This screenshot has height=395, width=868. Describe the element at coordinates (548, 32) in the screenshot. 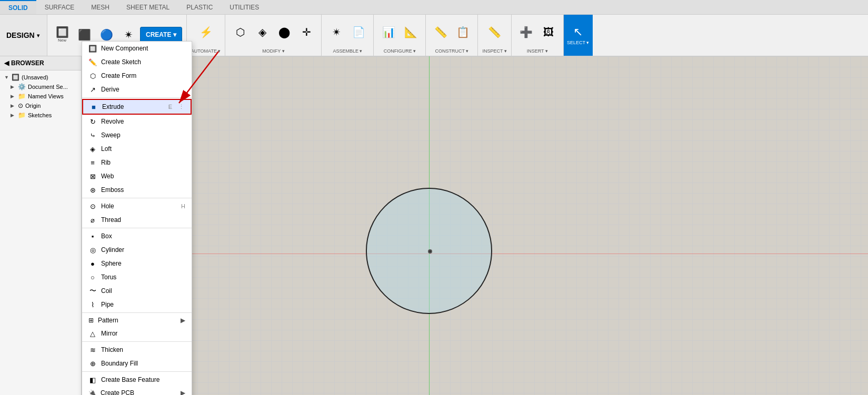

I see `insert-btn-2: 🖼` at that location.